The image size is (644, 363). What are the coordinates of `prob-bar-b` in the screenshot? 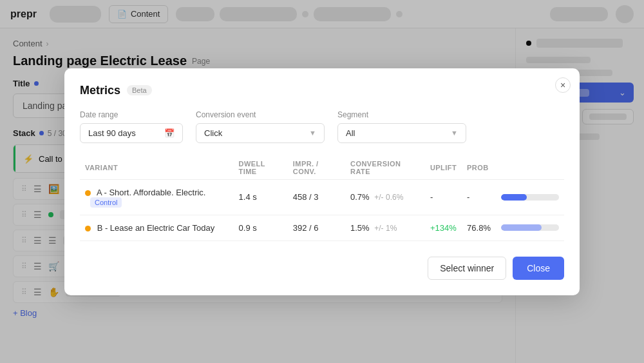 It's located at (530, 228).